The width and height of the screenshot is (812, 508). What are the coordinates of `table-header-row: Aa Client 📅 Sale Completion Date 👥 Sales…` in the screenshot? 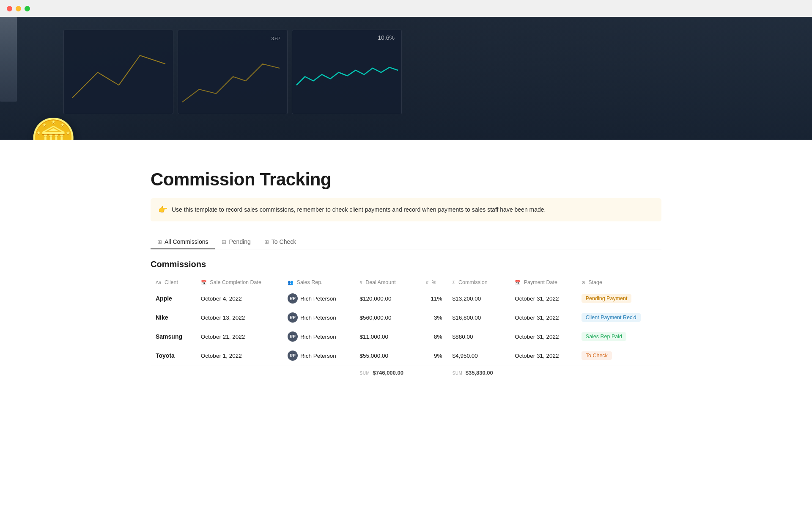 It's located at (406, 283).